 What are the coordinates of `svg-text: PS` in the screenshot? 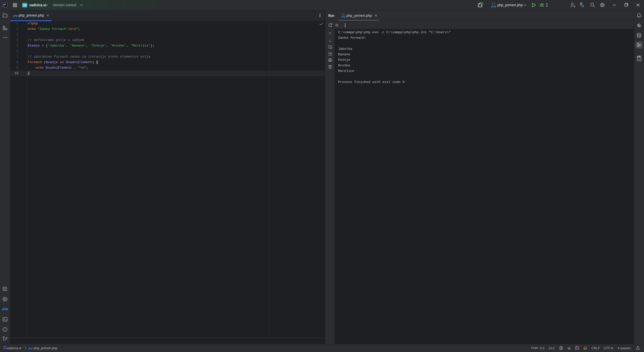 It's located at (5, 5).